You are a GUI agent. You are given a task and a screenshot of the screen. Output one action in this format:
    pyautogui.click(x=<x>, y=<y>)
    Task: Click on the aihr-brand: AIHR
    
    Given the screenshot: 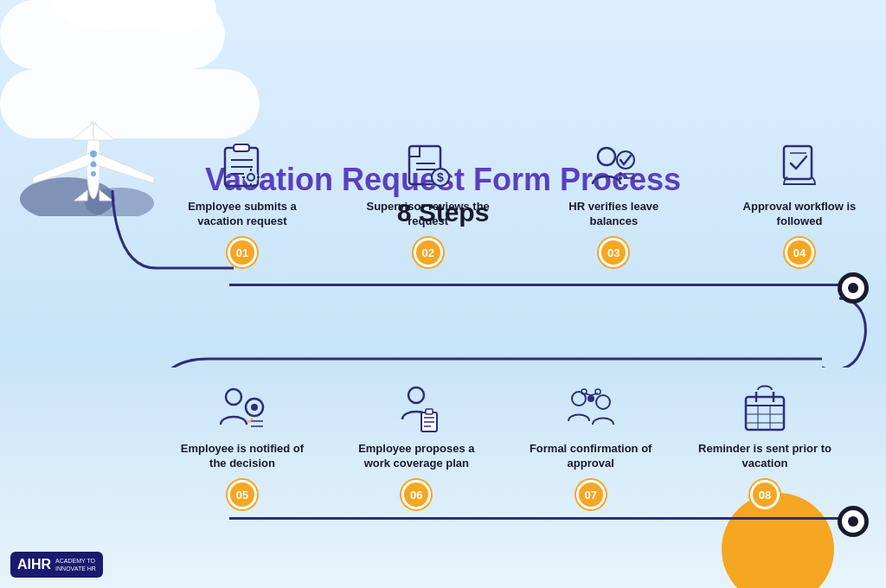 What is the action you would take?
    pyautogui.click(x=35, y=565)
    